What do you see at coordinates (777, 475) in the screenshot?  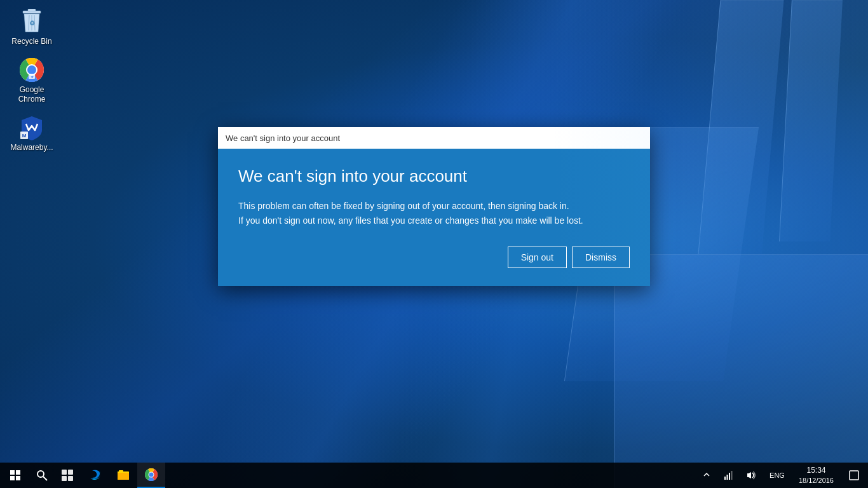 I see `language-label: ENG` at bounding box center [777, 475].